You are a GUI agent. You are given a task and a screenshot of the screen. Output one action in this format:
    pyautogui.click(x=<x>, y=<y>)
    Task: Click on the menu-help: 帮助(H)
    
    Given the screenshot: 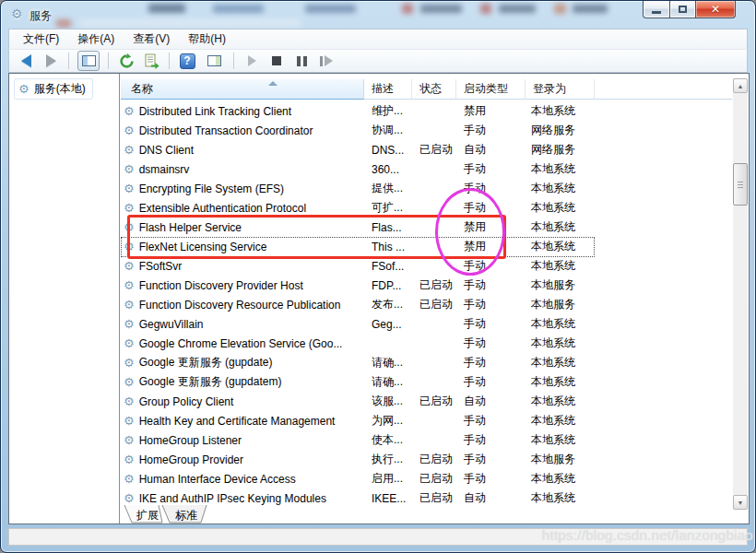 What is the action you would take?
    pyautogui.click(x=207, y=39)
    